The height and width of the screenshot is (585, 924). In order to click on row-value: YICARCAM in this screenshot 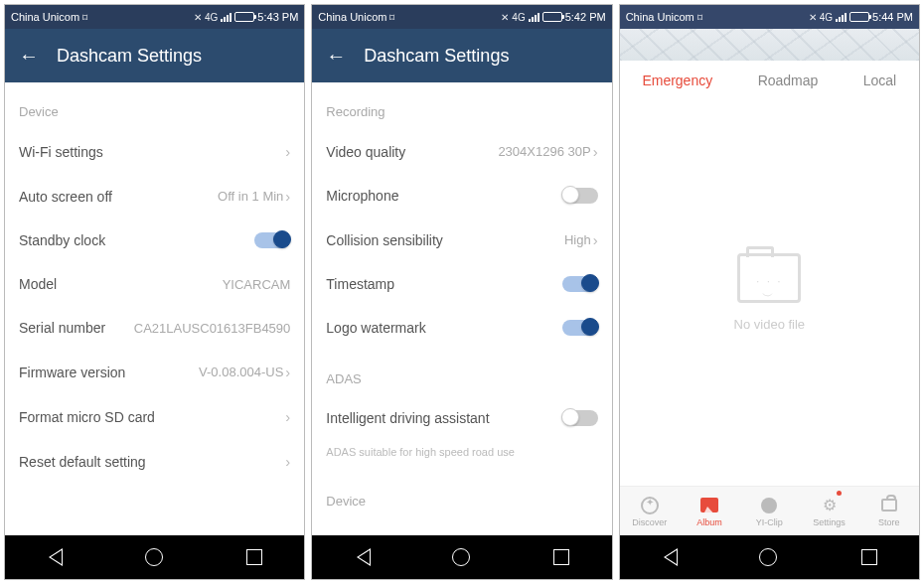, I will do `click(256, 284)`.